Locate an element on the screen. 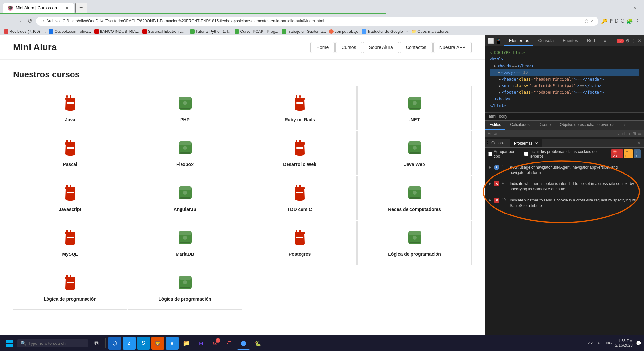 The width and height of the screenshot is (644, 351). new-tab-button: + is located at coordinates (81, 8).